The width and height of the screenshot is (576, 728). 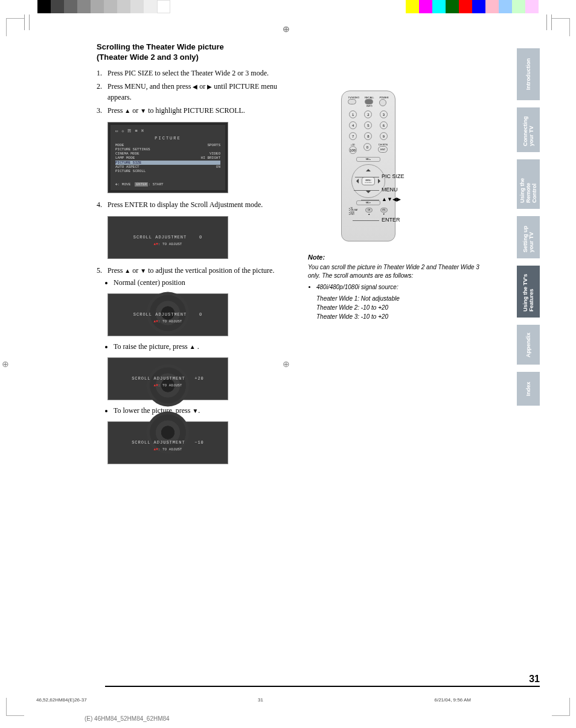 What do you see at coordinates (534, 679) in the screenshot?
I see `page-number: 31` at bounding box center [534, 679].